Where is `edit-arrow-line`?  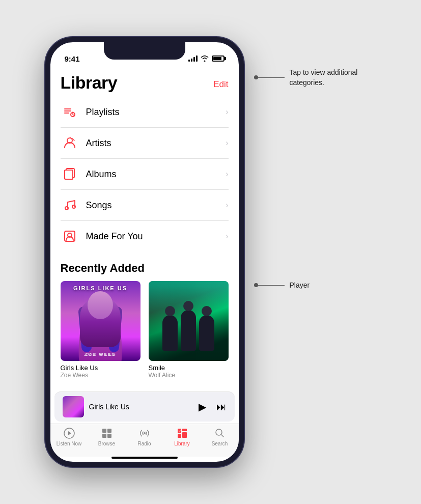
edit-arrow-line is located at coordinates (269, 77).